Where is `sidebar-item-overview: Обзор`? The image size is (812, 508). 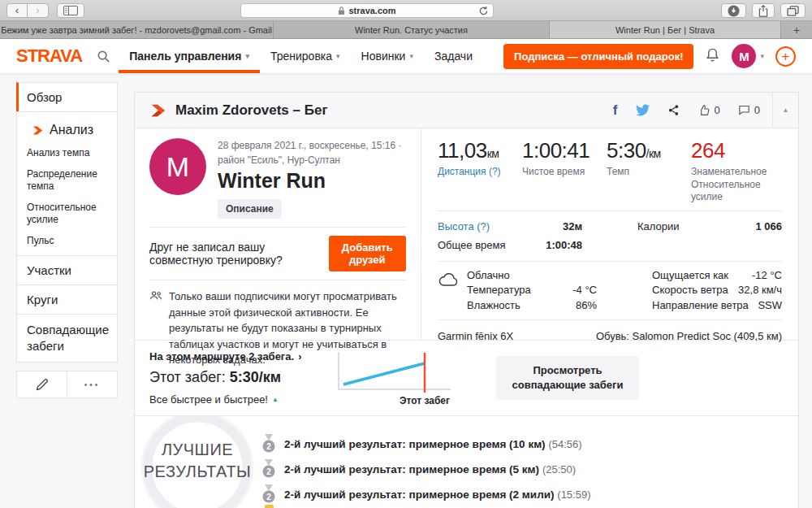 sidebar-item-overview: Обзор is located at coordinates (67, 98).